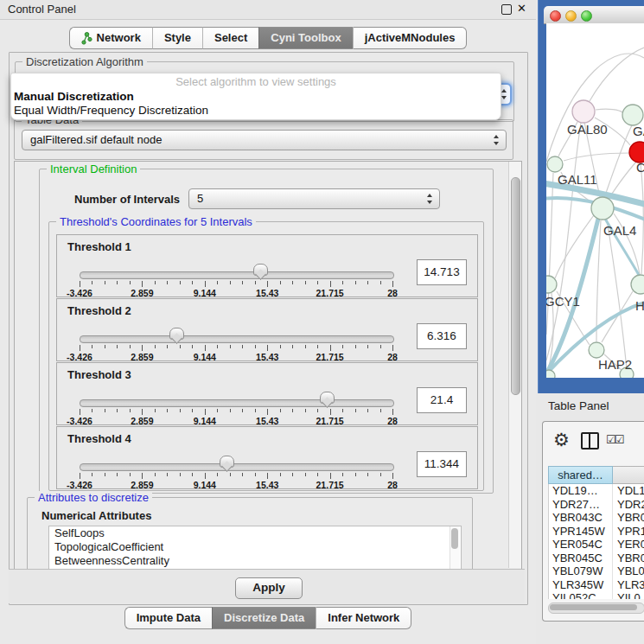 The height and width of the screenshot is (644, 644). What do you see at coordinates (256, 81) in the screenshot?
I see `algorithm-hint-item: Select algorithm to view settings` at bounding box center [256, 81].